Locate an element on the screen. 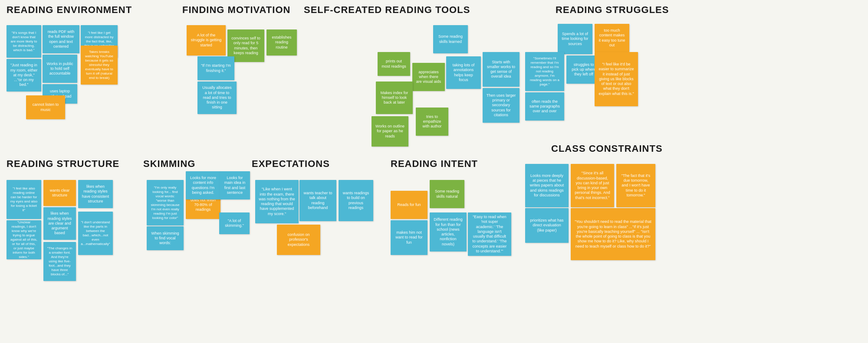 The height and width of the screenshot is (343, 868). sticky-sk1: "I'm only really looking for... find voc… is located at coordinates (165, 203).